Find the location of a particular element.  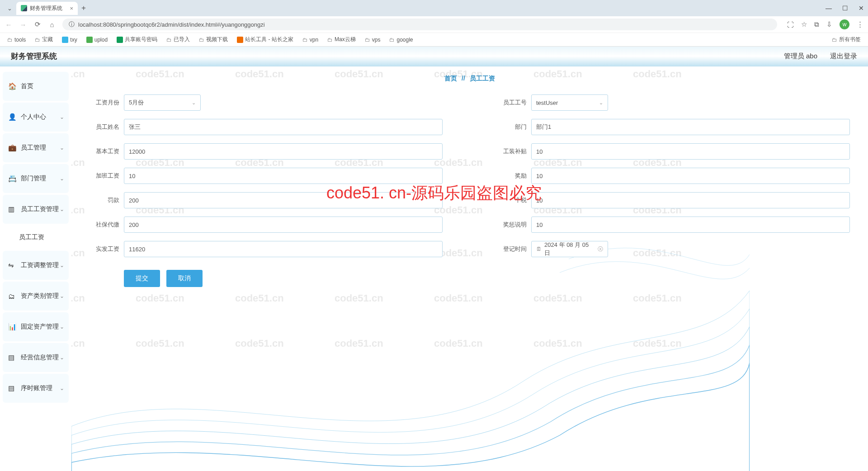

sidebar-item-salary-manage: ▥员工工资管理⌄ is located at coordinates (36, 209).